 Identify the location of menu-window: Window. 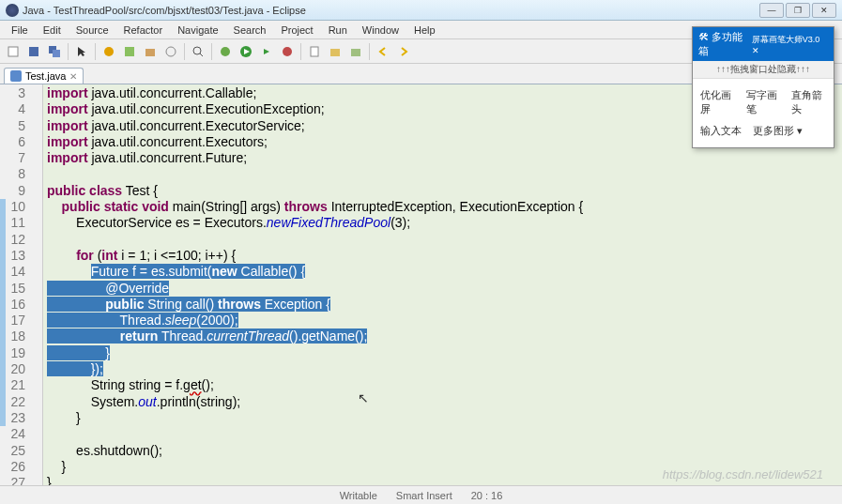
(381, 30).